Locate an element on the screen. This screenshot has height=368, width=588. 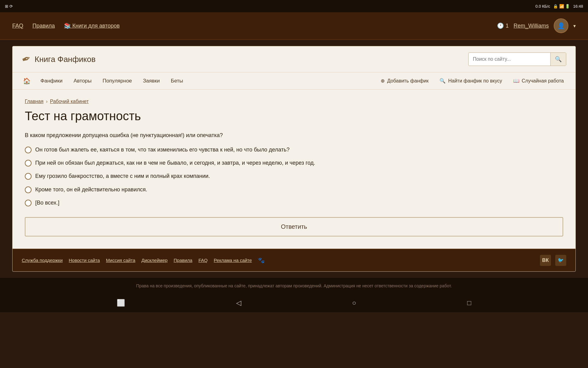
recents-button: □ is located at coordinates (469, 303).